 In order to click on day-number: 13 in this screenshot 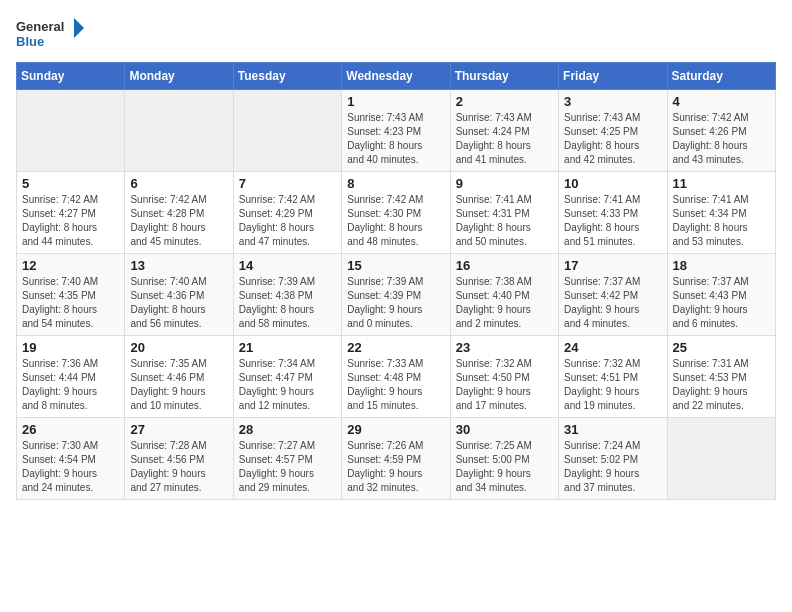, I will do `click(178, 266)`.